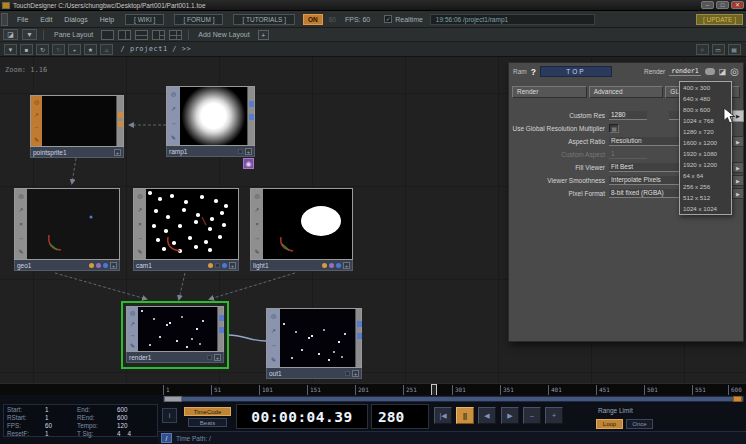 The height and width of the screenshot is (444, 746). I want to click on menu-item-res: 1024 x 1024, so click(706, 208).